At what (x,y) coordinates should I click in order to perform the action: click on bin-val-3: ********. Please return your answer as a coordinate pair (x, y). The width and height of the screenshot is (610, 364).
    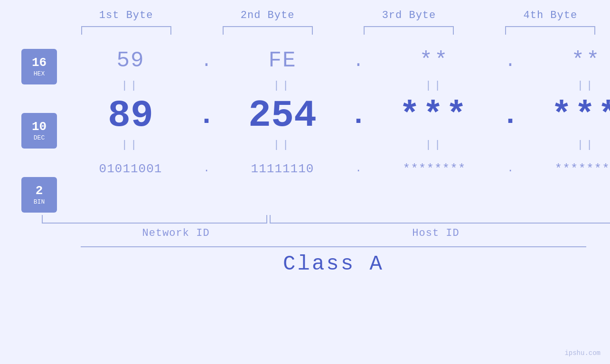
    Looking at the image, I should click on (435, 169).